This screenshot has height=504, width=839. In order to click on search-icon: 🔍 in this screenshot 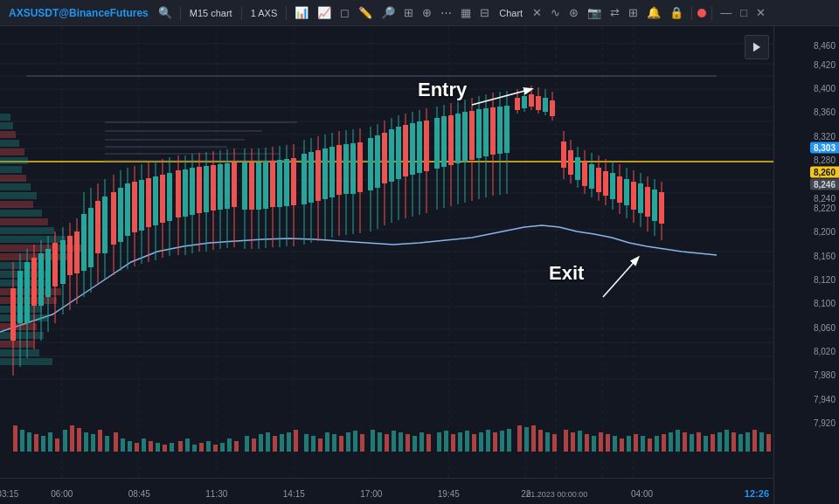, I will do `click(165, 12)`.